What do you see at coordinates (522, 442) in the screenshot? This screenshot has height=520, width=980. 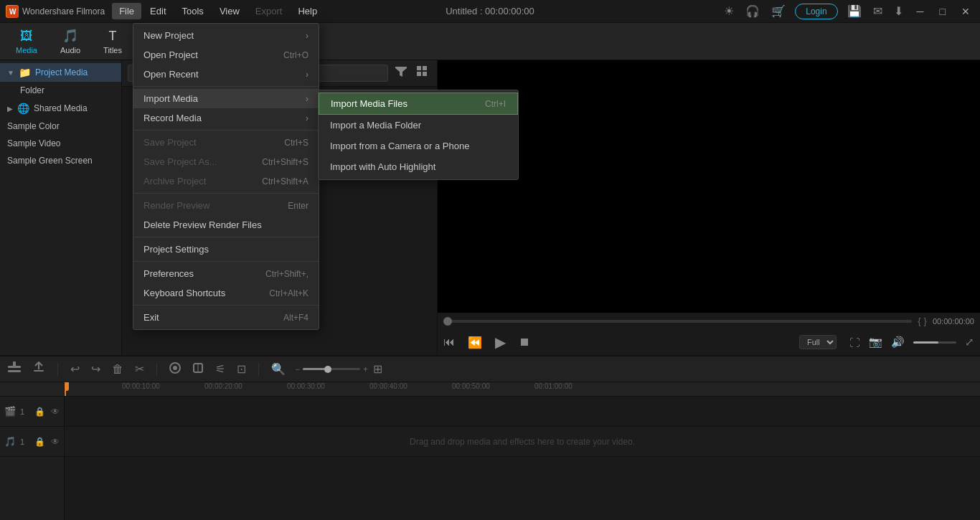 I see `drag-drop-hint: Drag and drop media and effects here to …` at bounding box center [522, 442].